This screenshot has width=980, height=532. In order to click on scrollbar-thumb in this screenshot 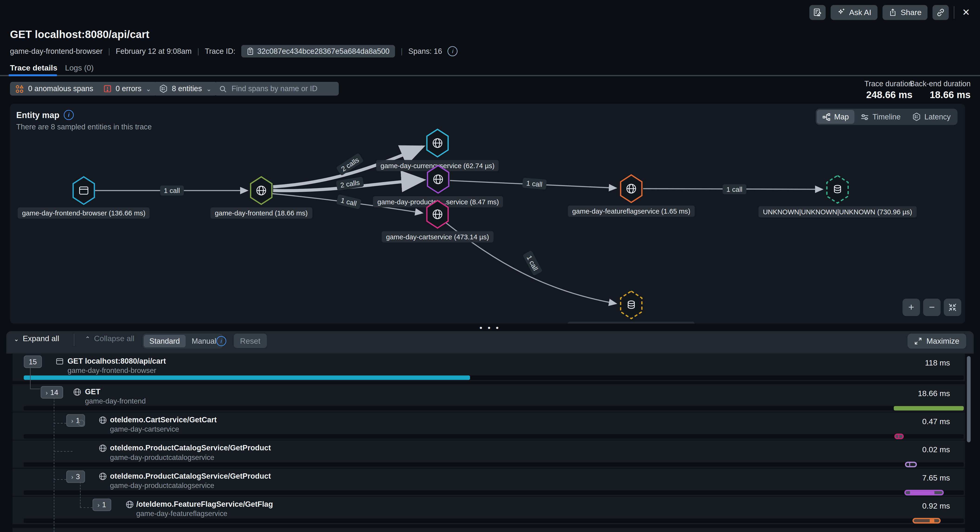, I will do `click(969, 399)`.